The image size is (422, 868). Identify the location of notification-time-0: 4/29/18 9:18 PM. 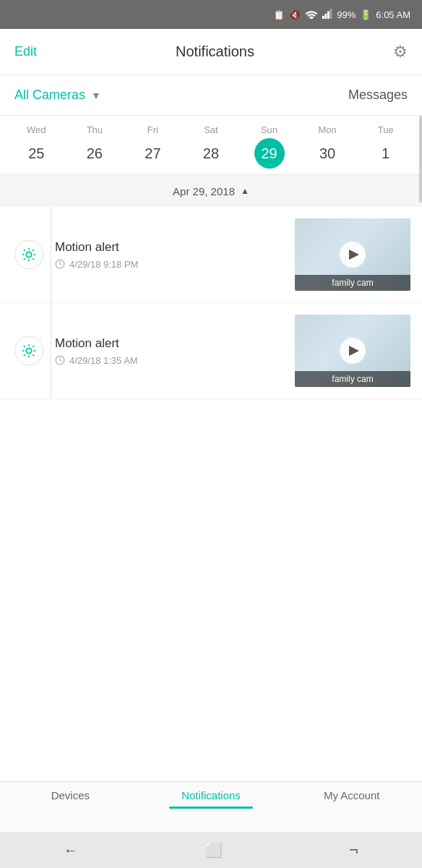
(175, 265).